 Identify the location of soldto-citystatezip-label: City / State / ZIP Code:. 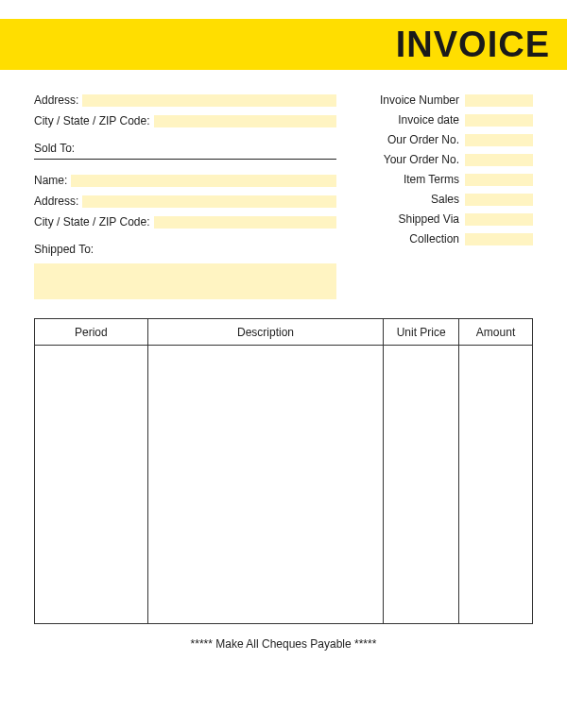
(93, 222).